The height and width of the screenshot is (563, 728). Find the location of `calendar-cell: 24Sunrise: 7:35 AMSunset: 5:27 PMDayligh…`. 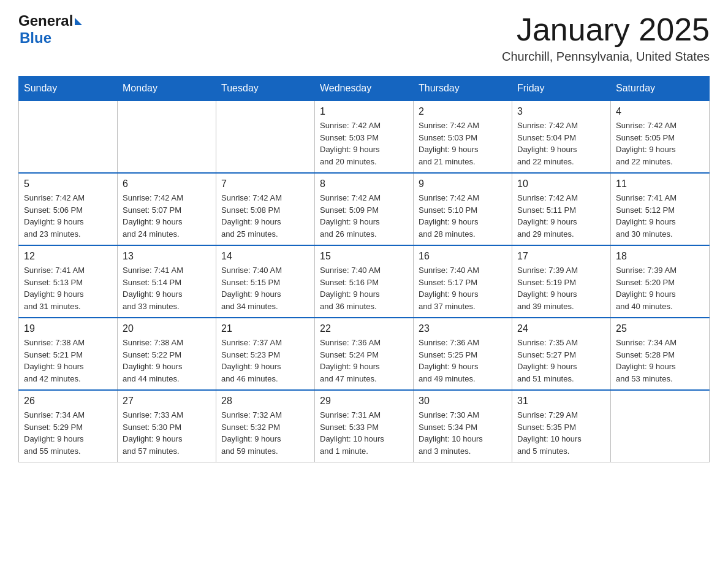

calendar-cell: 24Sunrise: 7:35 AMSunset: 5:27 PMDayligh… is located at coordinates (561, 354).